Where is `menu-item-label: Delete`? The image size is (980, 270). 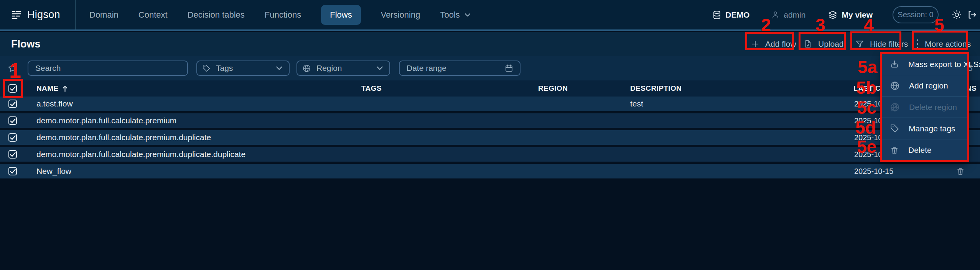 menu-item-label: Delete is located at coordinates (920, 150).